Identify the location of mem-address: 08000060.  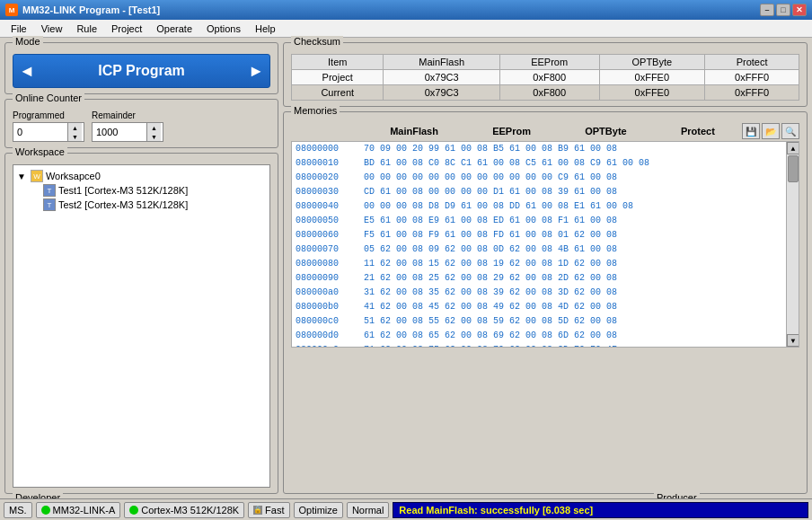
(328, 235).